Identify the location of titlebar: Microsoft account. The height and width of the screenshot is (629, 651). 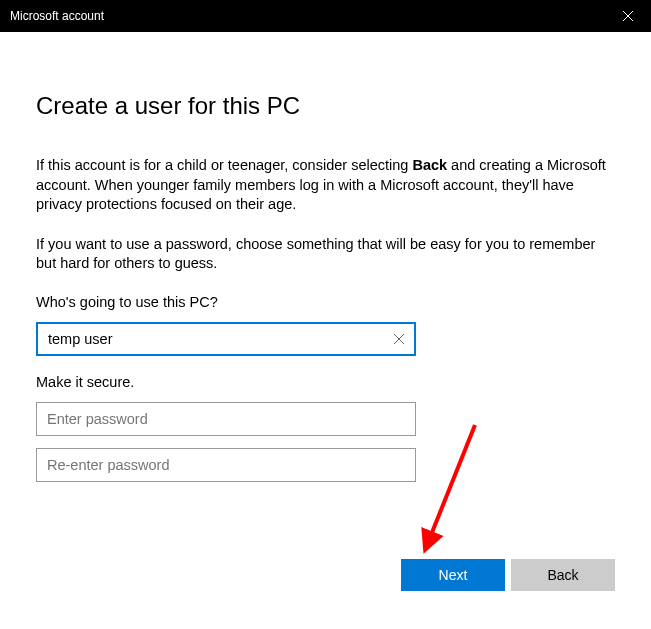
(326, 16).